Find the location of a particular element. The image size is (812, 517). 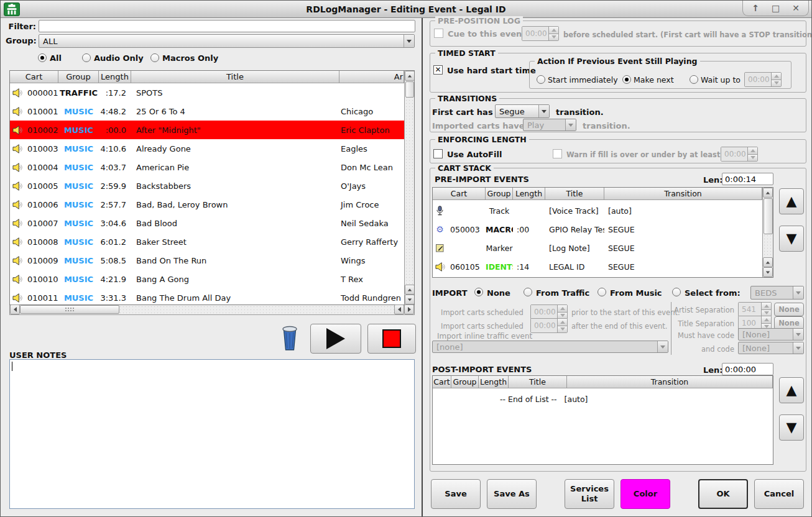

artist-separation-spinner: 541 is located at coordinates (755, 309).